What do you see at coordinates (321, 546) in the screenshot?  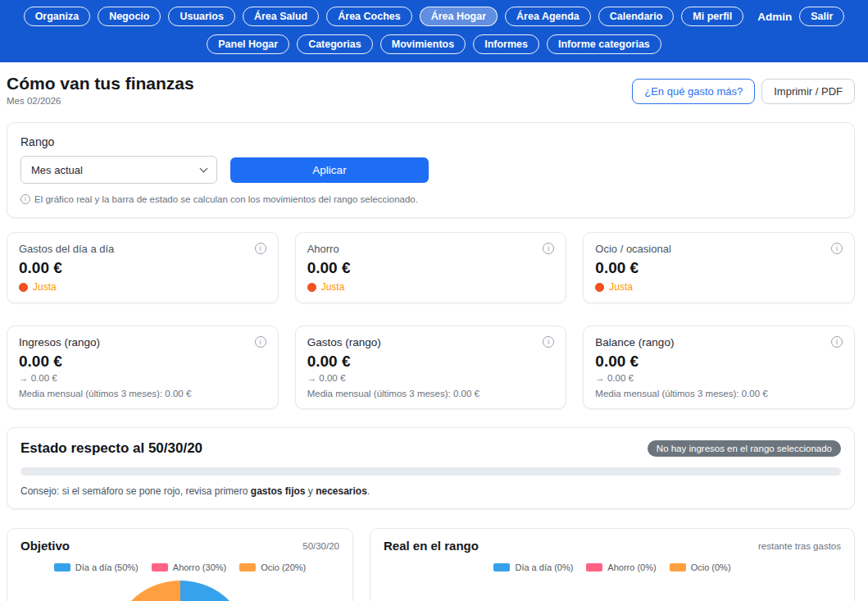 I see `objetivo-note: 50/30/20` at bounding box center [321, 546].